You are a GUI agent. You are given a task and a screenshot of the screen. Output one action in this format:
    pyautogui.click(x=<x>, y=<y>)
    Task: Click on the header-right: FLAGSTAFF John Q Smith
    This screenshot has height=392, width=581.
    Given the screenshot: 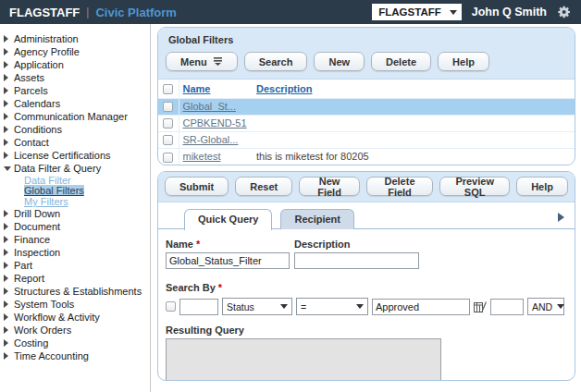 What is the action you would take?
    pyautogui.click(x=472, y=12)
    